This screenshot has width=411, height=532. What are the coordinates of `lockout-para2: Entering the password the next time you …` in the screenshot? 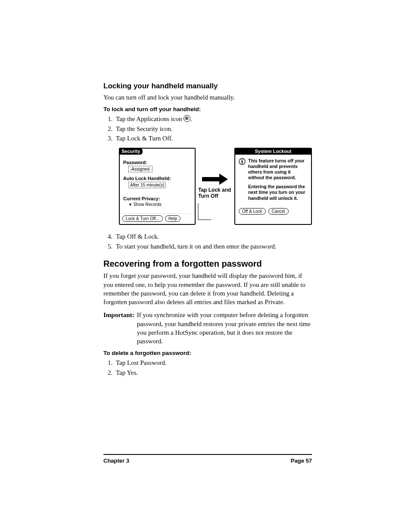 It's located at (278, 192).